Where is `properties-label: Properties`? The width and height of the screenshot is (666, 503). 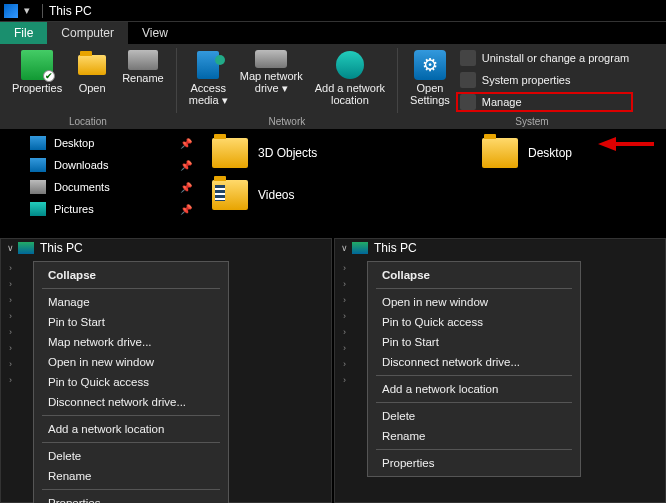 properties-label: Properties is located at coordinates (37, 88).